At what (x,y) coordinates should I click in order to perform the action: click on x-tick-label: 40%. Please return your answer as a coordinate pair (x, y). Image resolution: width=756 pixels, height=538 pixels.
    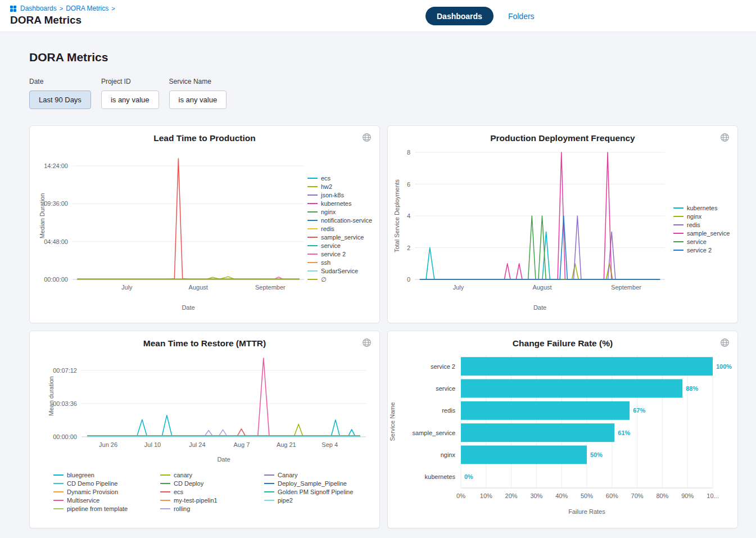
    Looking at the image, I should click on (562, 496).